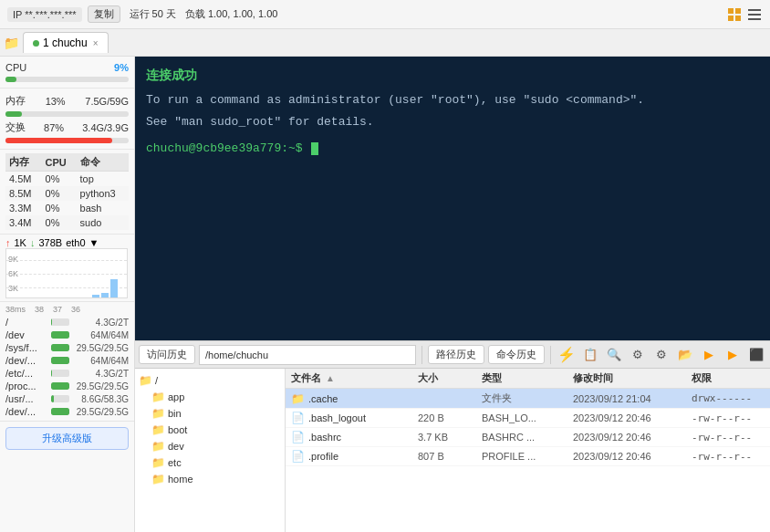 Image resolution: width=770 pixels, height=532 pixels. What do you see at coordinates (8, 243) in the screenshot?
I see `net-up-arrow: ↑` at bounding box center [8, 243].